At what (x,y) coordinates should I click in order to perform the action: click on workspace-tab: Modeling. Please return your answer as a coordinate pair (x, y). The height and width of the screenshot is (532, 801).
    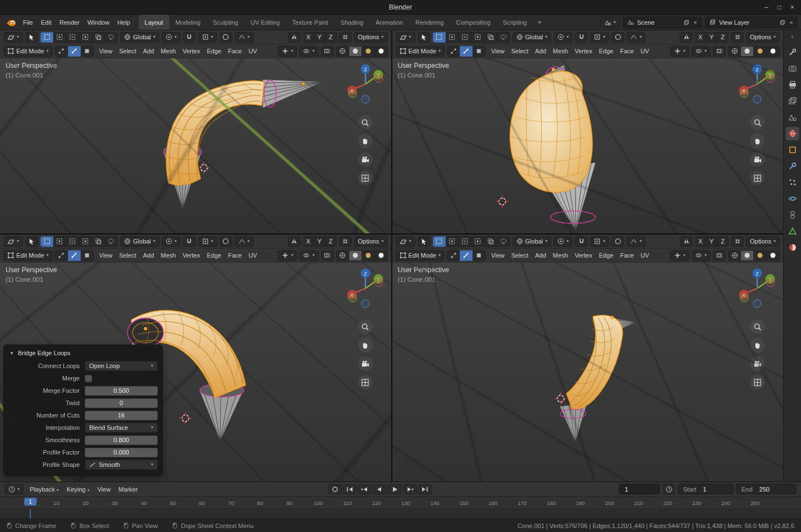
    Looking at the image, I should click on (189, 22).